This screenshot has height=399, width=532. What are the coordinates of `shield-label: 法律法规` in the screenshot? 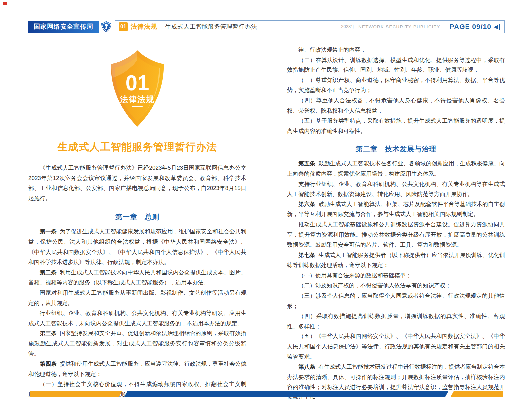 It's located at (137, 99).